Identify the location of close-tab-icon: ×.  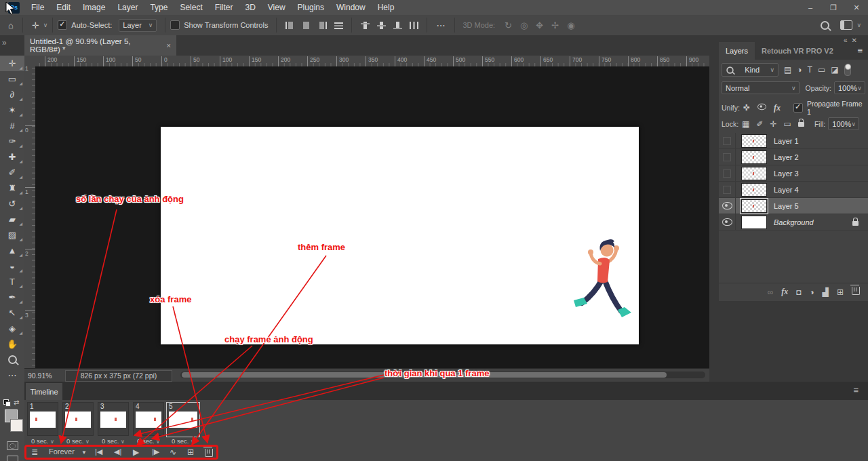
(169, 45).